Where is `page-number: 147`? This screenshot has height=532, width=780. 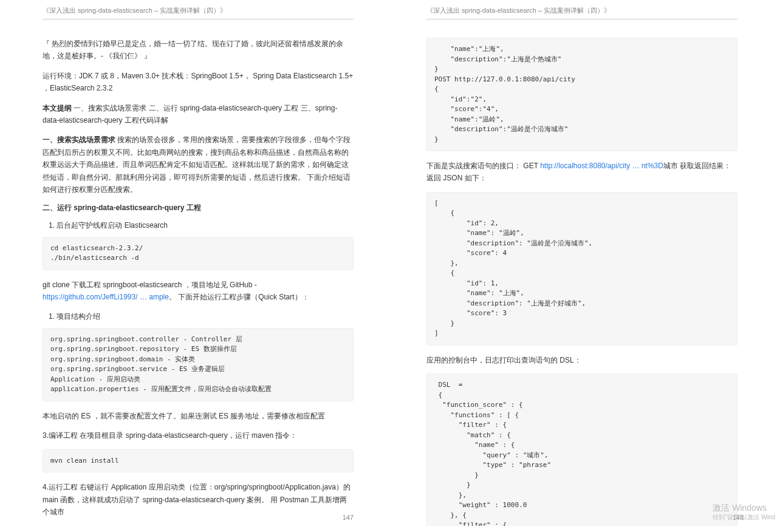 page-number: 147 is located at coordinates (348, 517).